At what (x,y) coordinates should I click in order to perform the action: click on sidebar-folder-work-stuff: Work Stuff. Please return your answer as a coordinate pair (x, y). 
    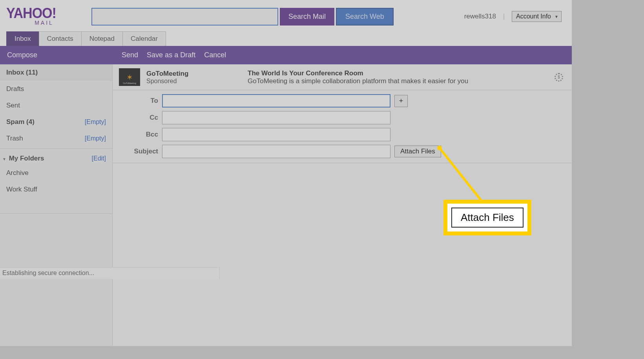
    Looking at the image, I should click on (56, 190).